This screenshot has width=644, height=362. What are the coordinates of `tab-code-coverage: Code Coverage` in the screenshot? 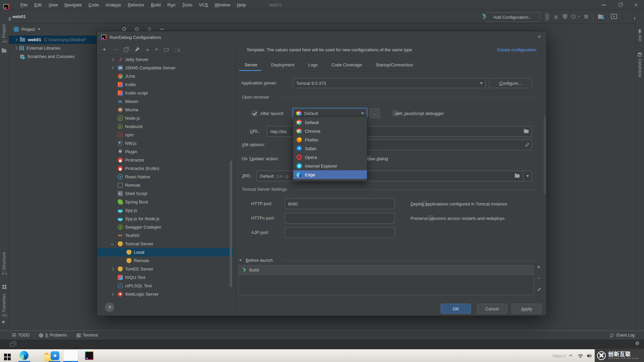 It's located at (347, 65).